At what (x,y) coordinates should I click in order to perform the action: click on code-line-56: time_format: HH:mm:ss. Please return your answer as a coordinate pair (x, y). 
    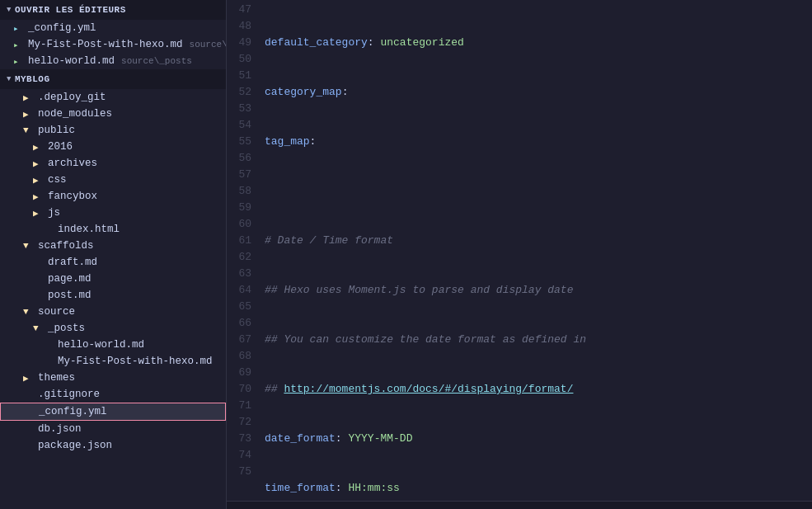
    Looking at the image, I should click on (538, 488).